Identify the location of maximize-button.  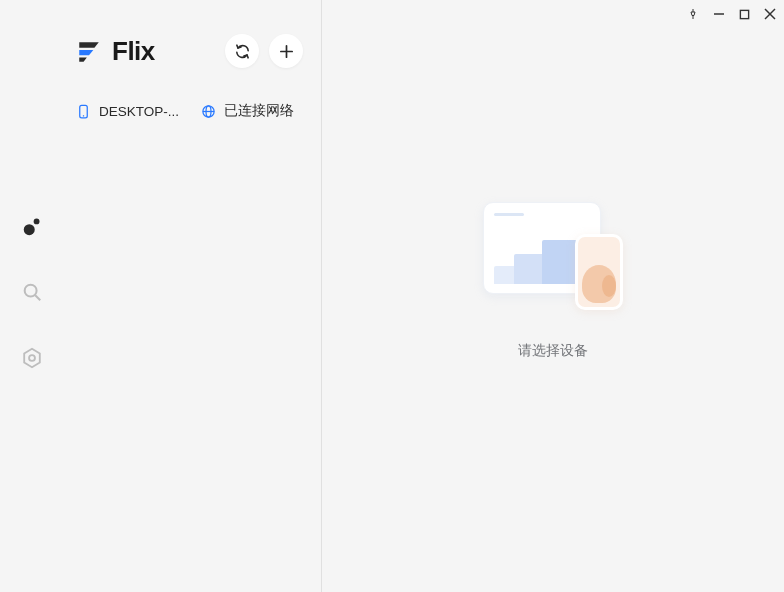
(744, 14).